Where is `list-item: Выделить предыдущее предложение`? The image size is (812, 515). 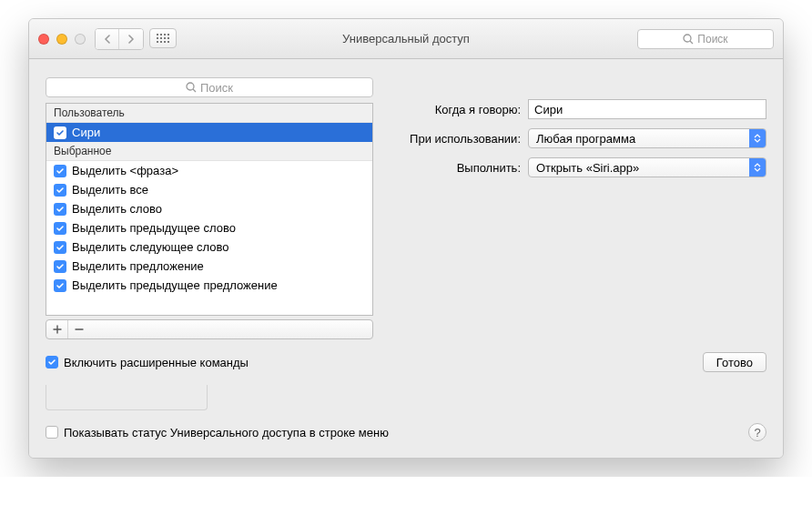
list-item: Выделить предыдущее предложение is located at coordinates (209, 286).